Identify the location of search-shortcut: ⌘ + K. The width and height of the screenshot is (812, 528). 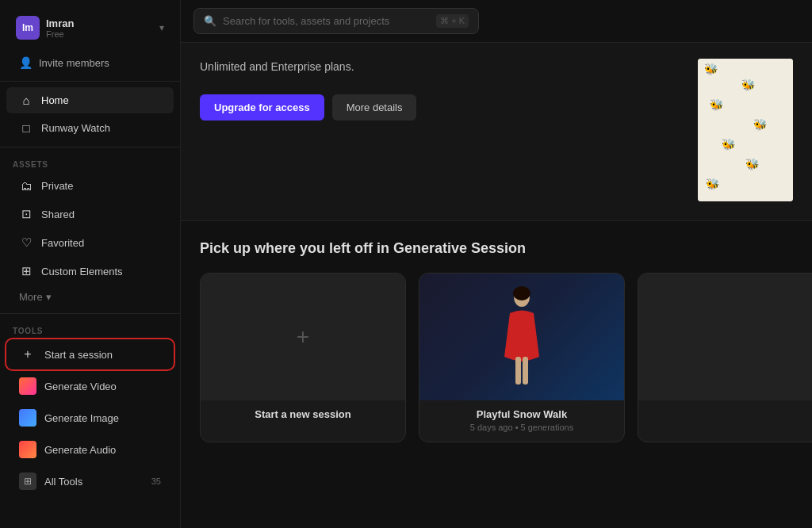
(452, 21).